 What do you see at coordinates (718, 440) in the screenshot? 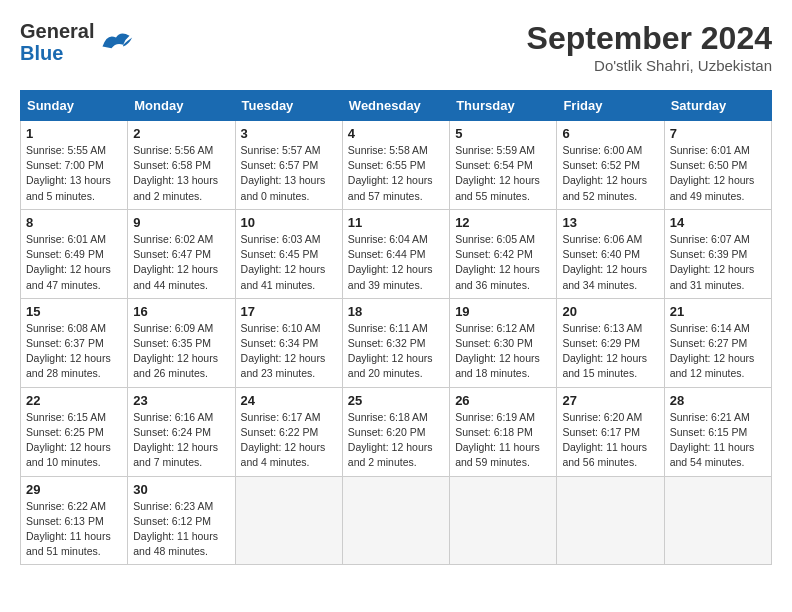
I see `day-info: Sunrise: 6:21 AMSunset: 6:15 PMDaylight:…` at bounding box center [718, 440].